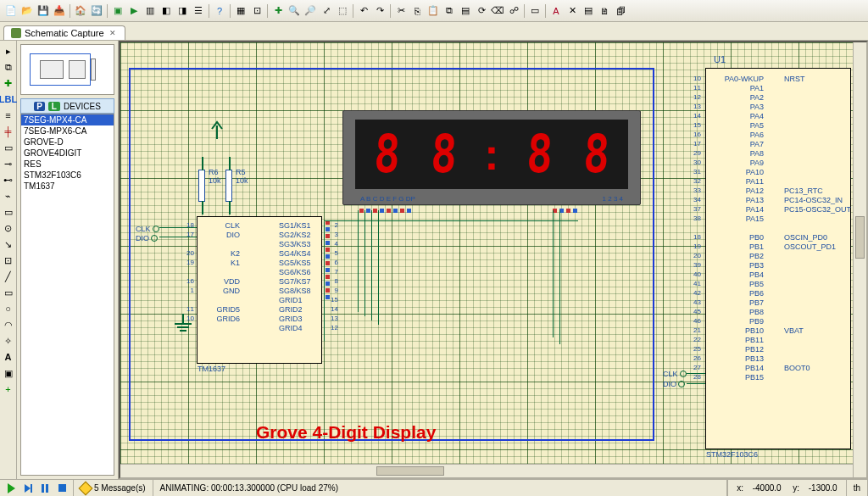 Image resolution: width=868 pixels, height=496 pixels. Describe the element at coordinates (62, 488) in the screenshot. I see `sim-stop-icon` at that location.